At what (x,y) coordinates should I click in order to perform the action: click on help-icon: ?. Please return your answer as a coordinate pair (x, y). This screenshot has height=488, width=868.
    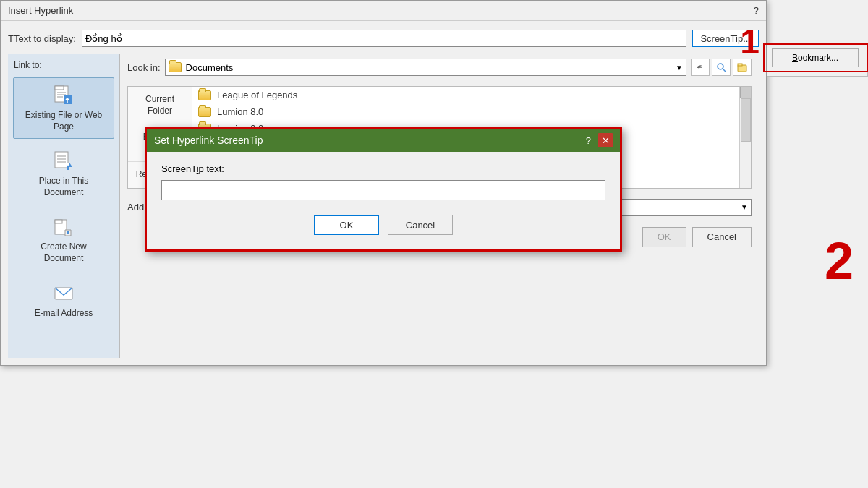
    Looking at the image, I should click on (757, 10).